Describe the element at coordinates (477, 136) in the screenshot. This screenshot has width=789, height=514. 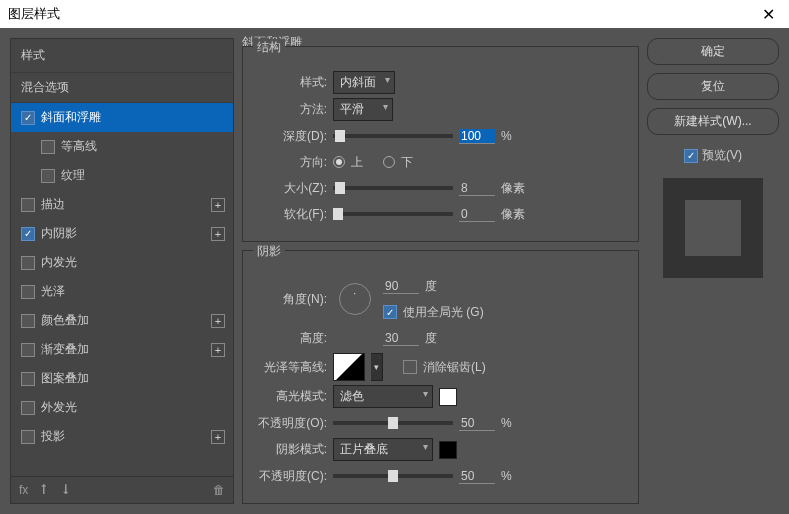
I see `depth-input: 100` at that location.